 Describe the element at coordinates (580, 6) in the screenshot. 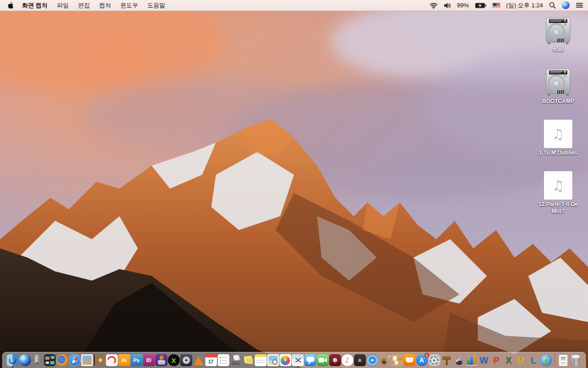

I see `notification-center-icon` at that location.